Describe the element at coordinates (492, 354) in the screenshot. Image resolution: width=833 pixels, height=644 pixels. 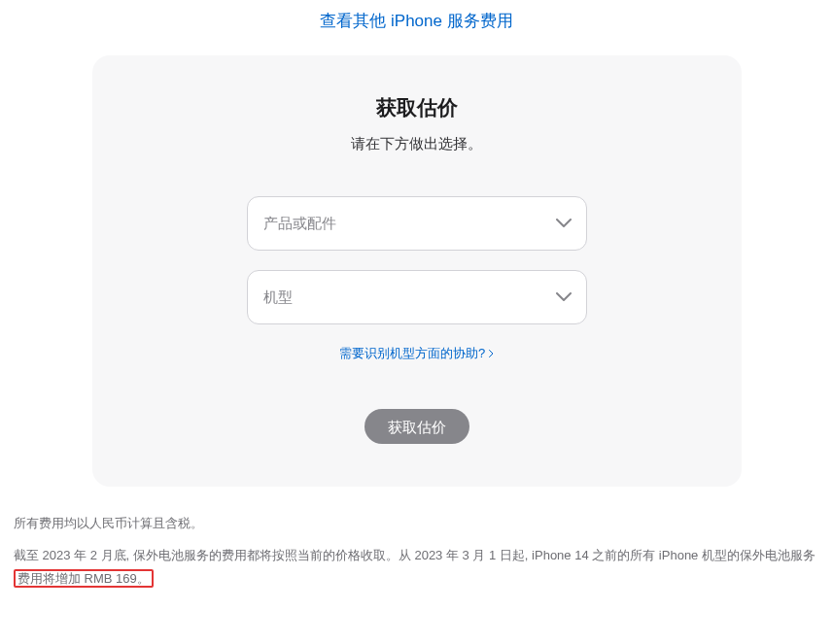
I see `chevron-right-icon` at that location.